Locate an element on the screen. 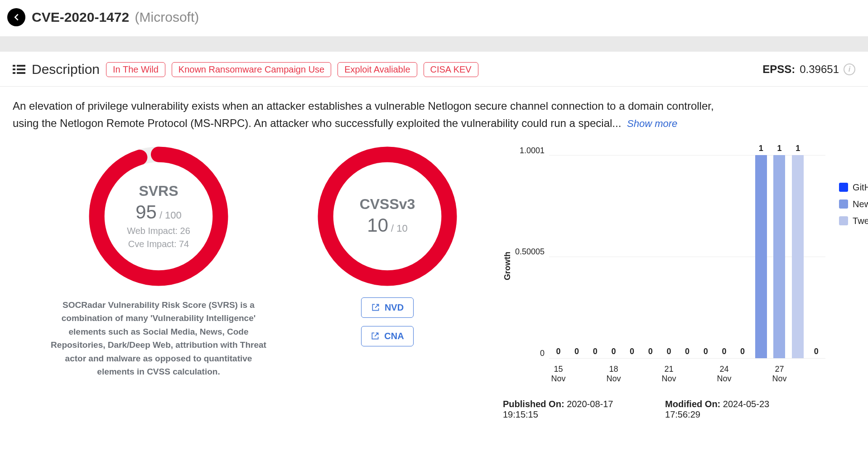 The image size is (868, 467). meta-dates-row: Published On: 2020-08-17 19:15:15 Modifi… is located at coordinates (685, 405).